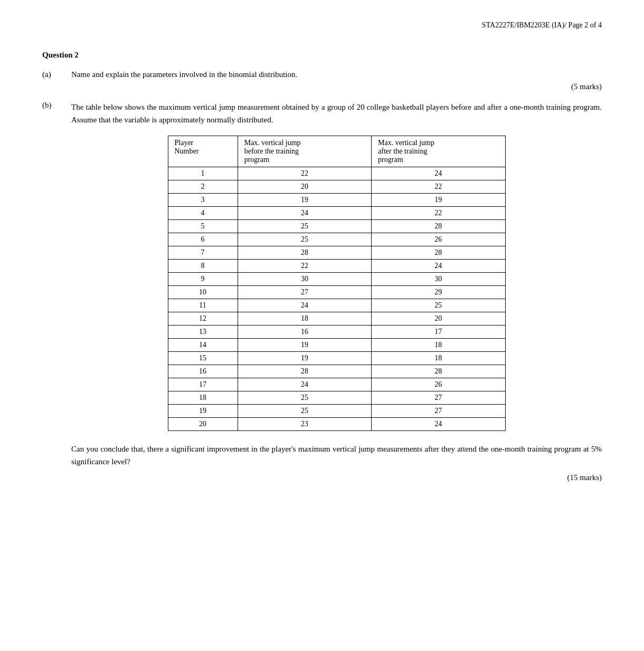  Describe the element at coordinates (337, 75) in the screenshot. I see `part-a-text: Name and explain the parameters involved…` at that location.